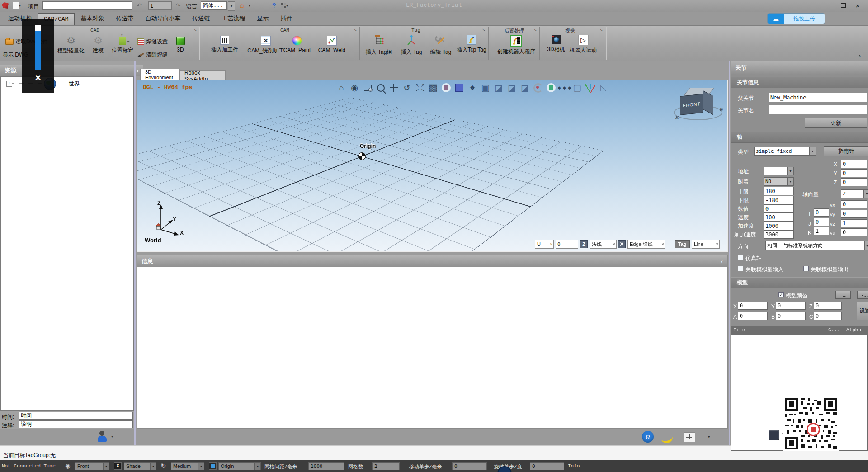  I want to click on home-view-icon: ⌂, so click(341, 88).